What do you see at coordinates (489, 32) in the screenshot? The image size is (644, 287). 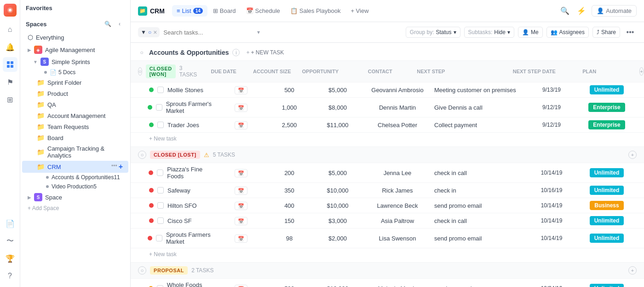 I see `subtasks-button: Subtasks: Hide ▾` at bounding box center [489, 32].